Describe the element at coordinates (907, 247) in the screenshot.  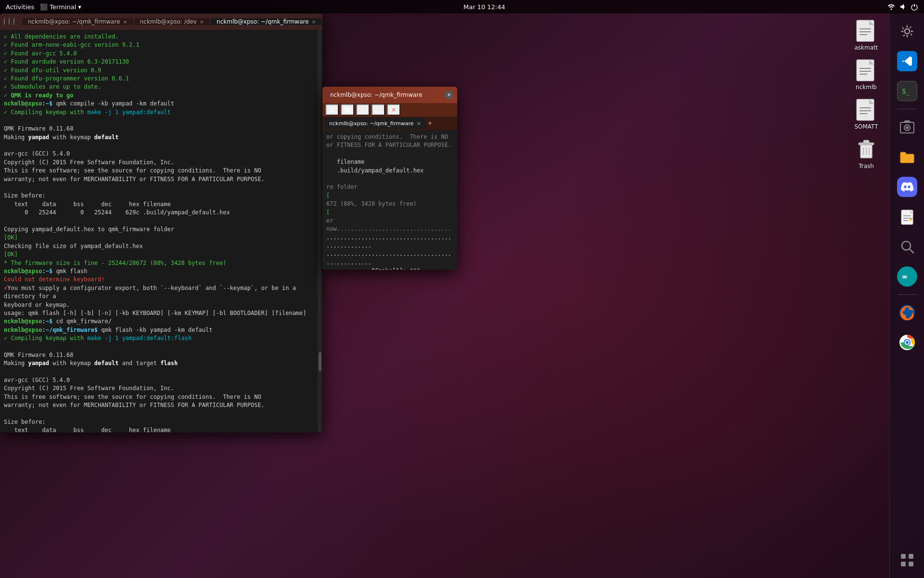
I see `dock-item-search` at that location.